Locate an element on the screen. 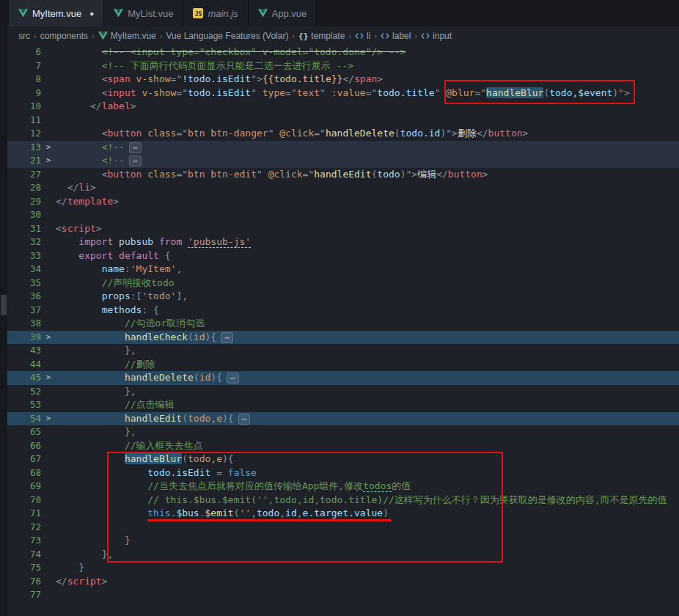  line-number: 12 is located at coordinates (24, 133).